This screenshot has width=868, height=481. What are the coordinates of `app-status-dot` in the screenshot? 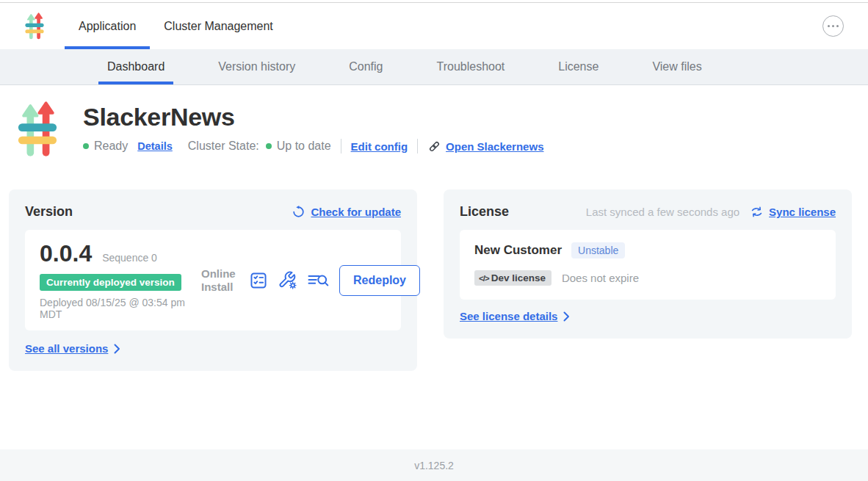 It's located at (86, 146).